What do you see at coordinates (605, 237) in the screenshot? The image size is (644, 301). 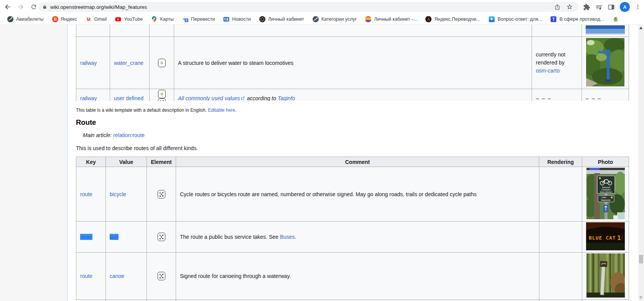 I see `photo-bus-led-sign: BLUE CAT 1` at bounding box center [605, 237].